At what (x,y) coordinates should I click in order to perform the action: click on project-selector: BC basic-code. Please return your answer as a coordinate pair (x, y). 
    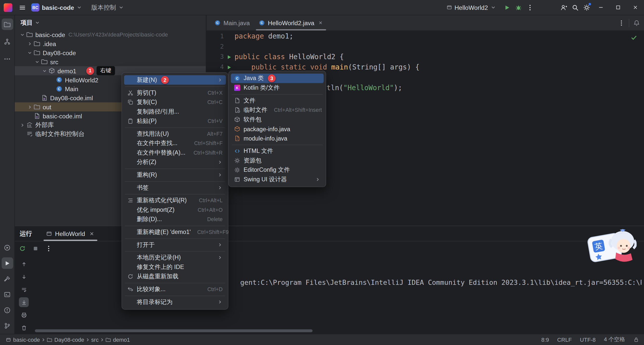
    Looking at the image, I should click on (57, 8).